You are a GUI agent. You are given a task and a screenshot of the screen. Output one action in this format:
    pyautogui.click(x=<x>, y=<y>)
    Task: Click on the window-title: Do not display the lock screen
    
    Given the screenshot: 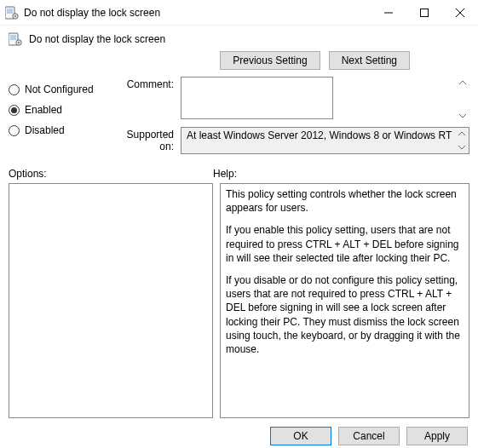 What is the action you would take?
    pyautogui.click(x=92, y=13)
    